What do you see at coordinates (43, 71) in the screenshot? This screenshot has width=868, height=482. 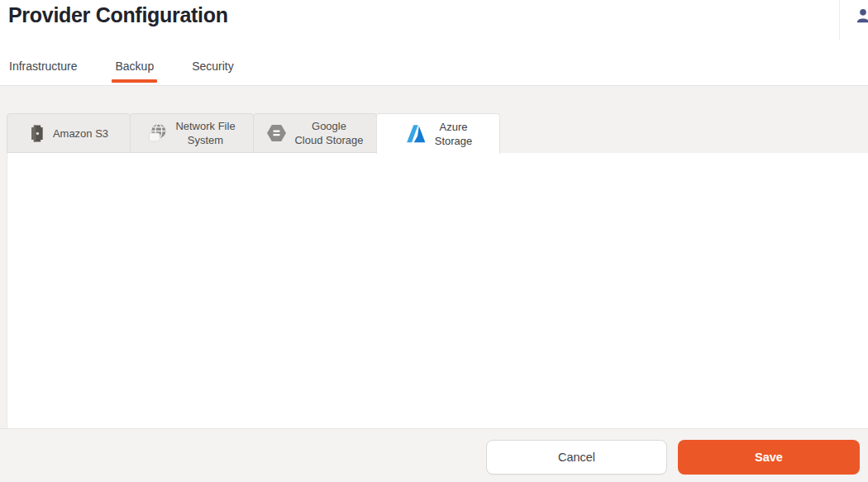 I see `tab-infrastructure: Infrastructure` at bounding box center [43, 71].